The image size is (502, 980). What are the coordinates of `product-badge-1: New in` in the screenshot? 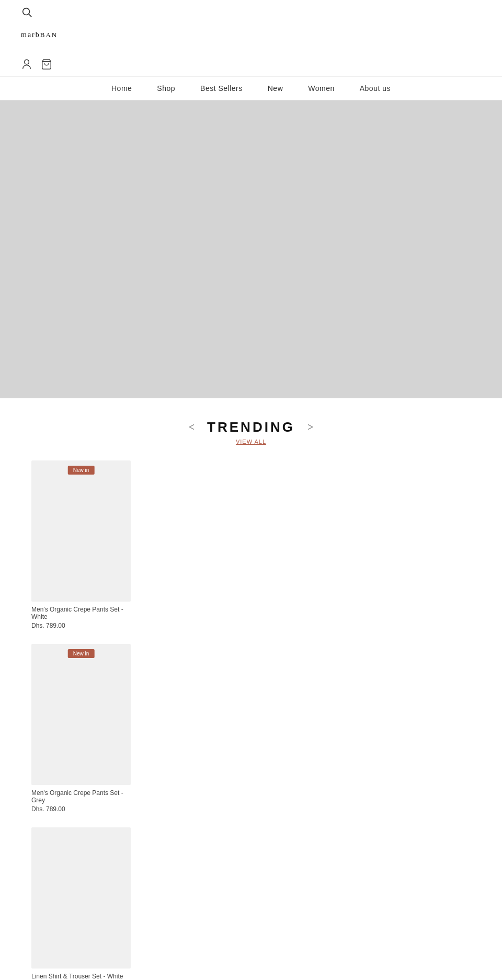 It's located at (82, 653).